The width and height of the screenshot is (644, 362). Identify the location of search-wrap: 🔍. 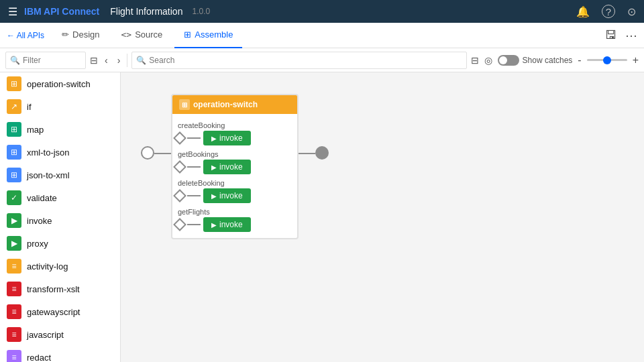
(299, 60).